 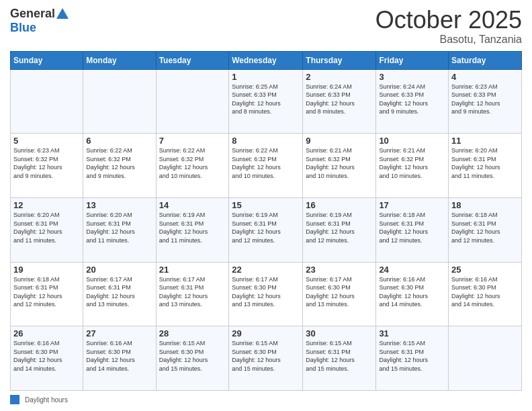 I want to click on day-number: 26, so click(x=47, y=333).